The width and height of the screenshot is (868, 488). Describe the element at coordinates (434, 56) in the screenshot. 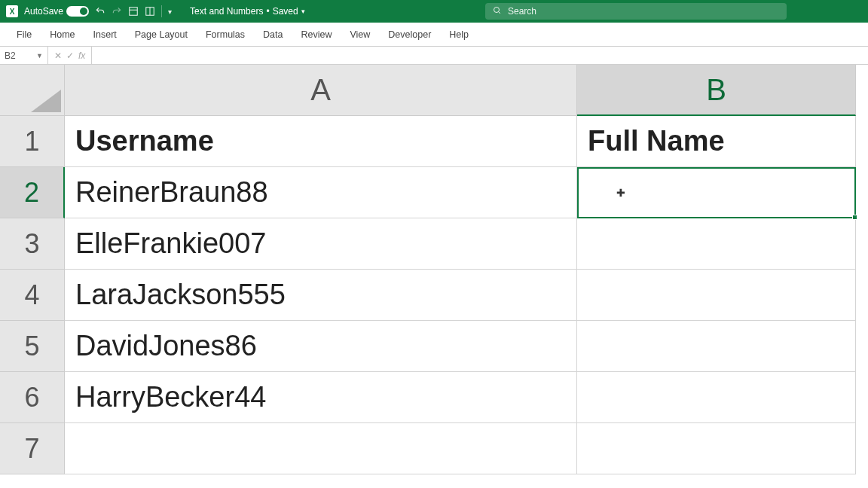

I see `formula-bar: B2 ▼ ✕ ✓ fx` at that location.